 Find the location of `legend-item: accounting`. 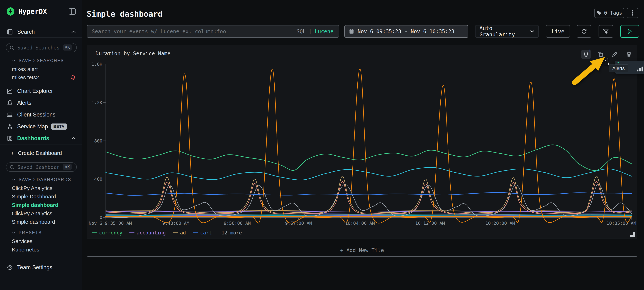

legend-item: accounting is located at coordinates (148, 233).